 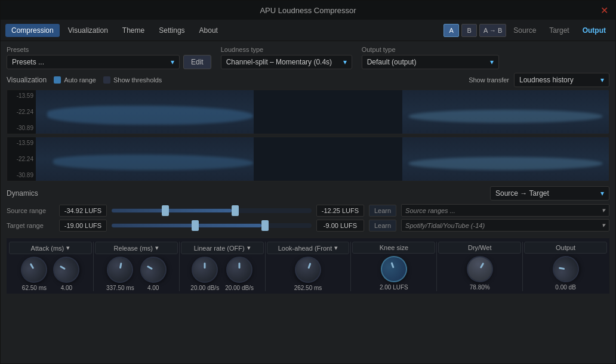 What do you see at coordinates (383, 211) in the screenshot?
I see `source-learn-button: Learn` at bounding box center [383, 211].